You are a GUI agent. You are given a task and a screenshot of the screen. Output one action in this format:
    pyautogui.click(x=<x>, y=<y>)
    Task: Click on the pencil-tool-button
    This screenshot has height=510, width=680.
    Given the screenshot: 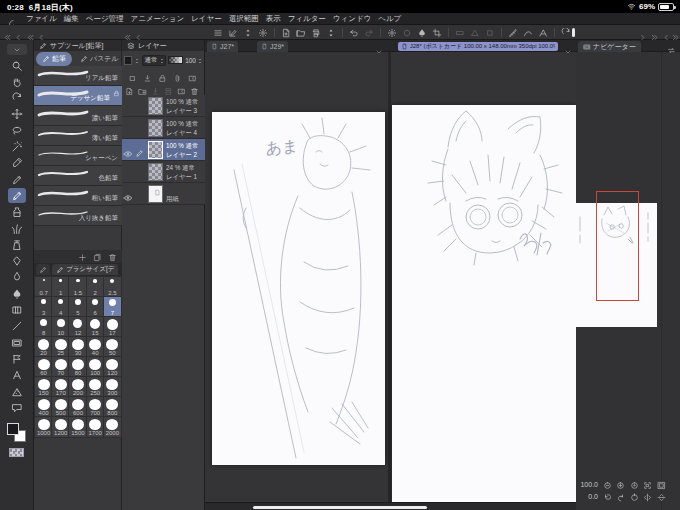 What is the action you would take?
    pyautogui.click(x=17, y=196)
    